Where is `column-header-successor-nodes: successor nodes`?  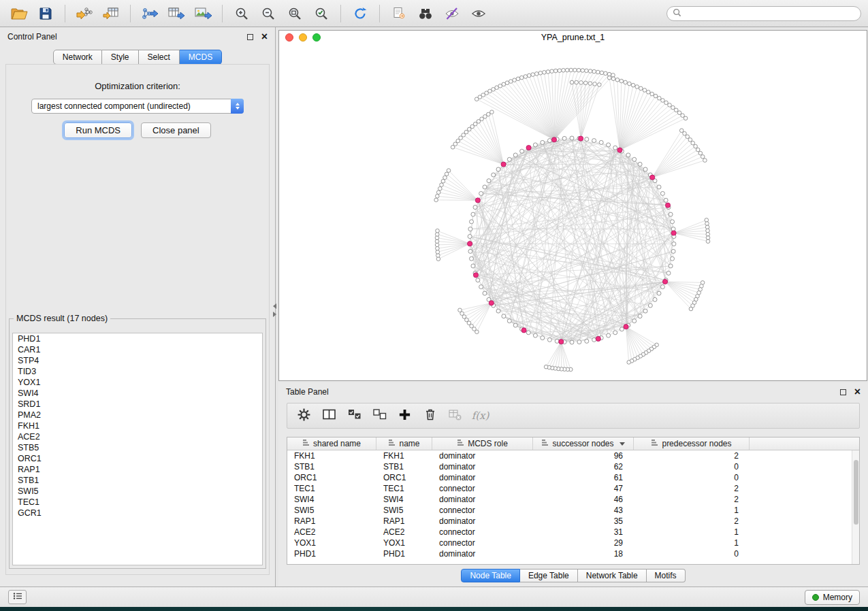 column-header-successor-nodes: successor nodes is located at coordinates (583, 444).